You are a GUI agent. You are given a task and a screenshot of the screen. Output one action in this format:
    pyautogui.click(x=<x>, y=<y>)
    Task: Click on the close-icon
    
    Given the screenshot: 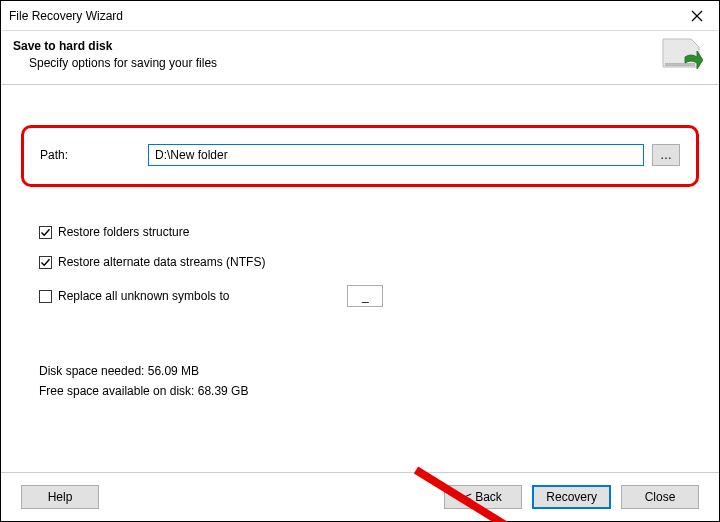 What is the action you would take?
    pyautogui.click(x=697, y=16)
    